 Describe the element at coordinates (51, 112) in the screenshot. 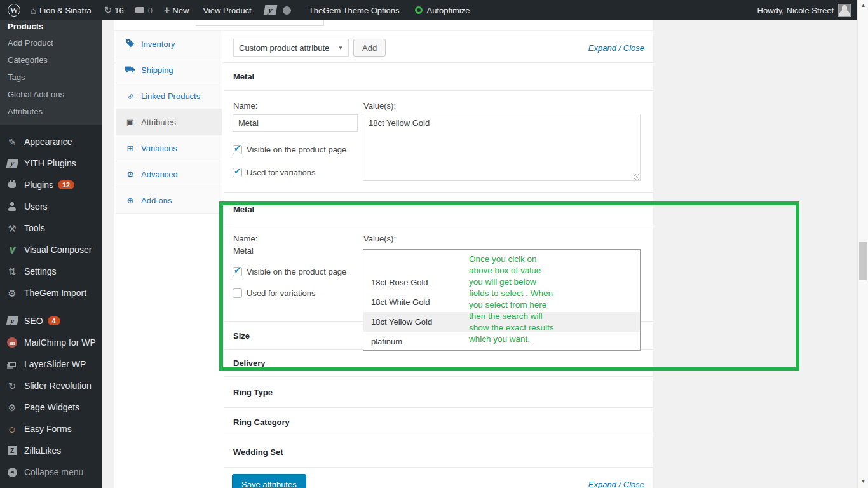

I see `sidebar-item-attributes: Attributes` at that location.